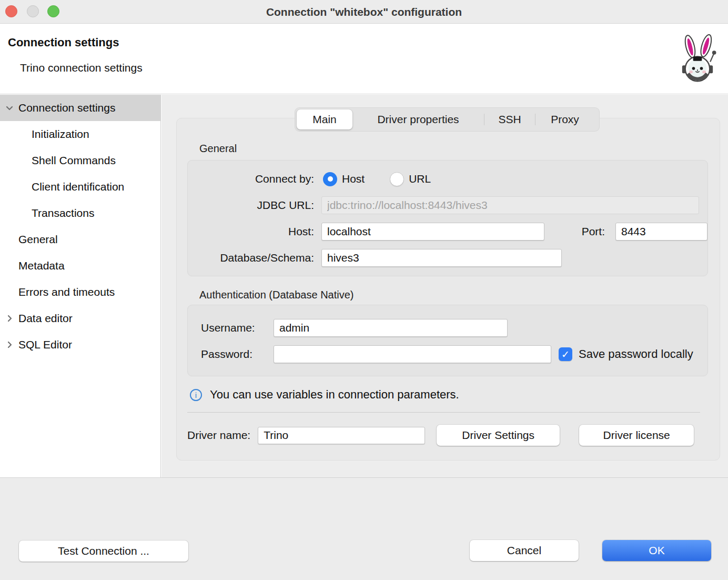 This screenshot has width=728, height=580. What do you see at coordinates (234, 354) in the screenshot?
I see `password-label: Password:` at bounding box center [234, 354].